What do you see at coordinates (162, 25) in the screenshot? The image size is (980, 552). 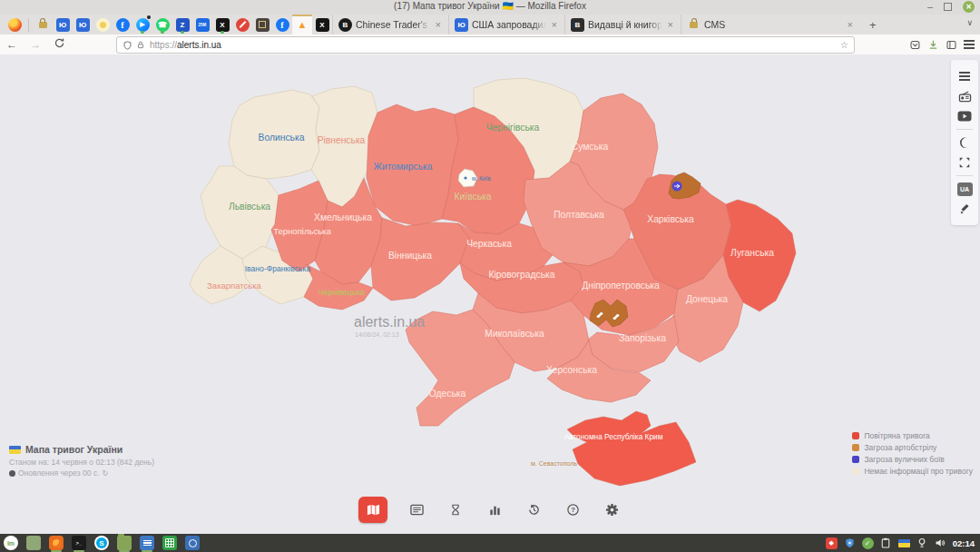 I see `pinned-tab-whatsapp: ☎` at bounding box center [162, 25].